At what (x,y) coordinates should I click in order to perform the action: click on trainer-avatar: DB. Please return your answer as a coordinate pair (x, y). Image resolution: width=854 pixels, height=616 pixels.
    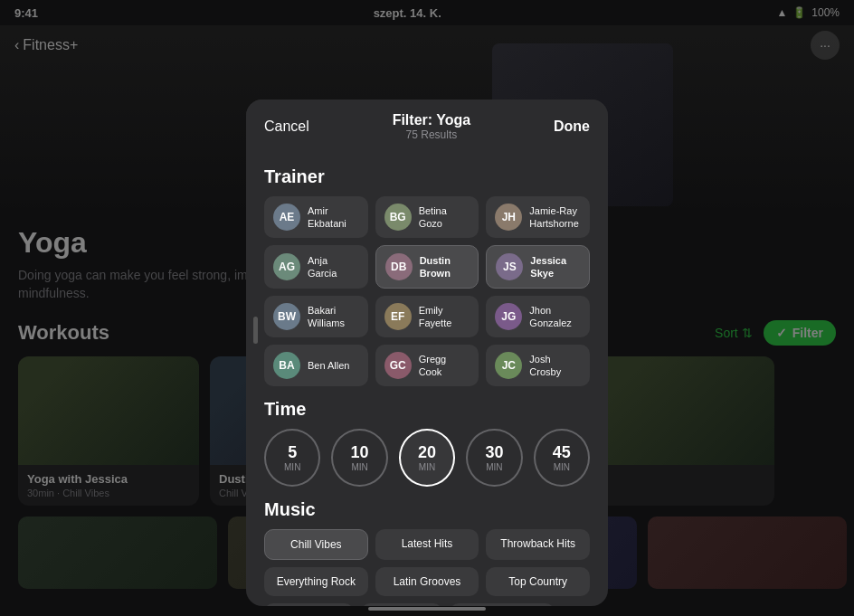
    Looking at the image, I should click on (399, 267).